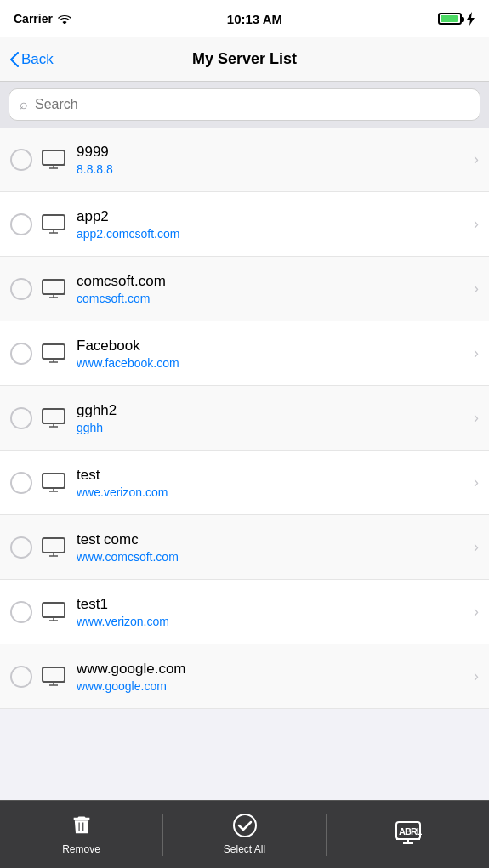 This screenshot has height=868, width=489. Describe the element at coordinates (272, 363) in the screenshot. I see `server-url: www.facebook.com` at that location.